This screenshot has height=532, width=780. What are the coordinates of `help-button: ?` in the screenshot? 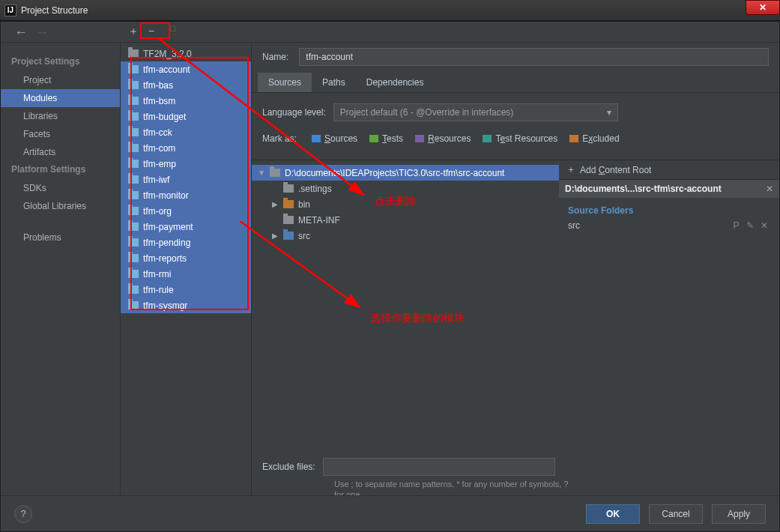 It's located at (23, 514).